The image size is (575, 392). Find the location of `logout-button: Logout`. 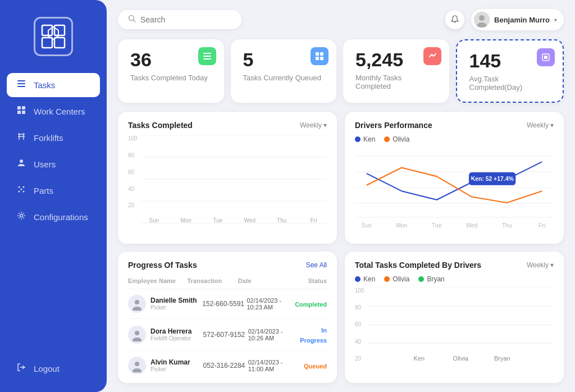

logout-button: Logout is located at coordinates (53, 368).